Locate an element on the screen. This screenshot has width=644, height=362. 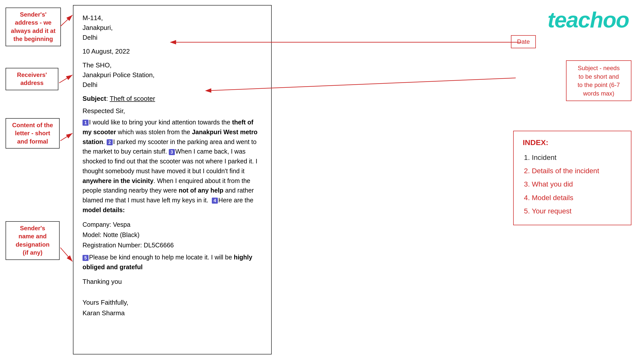
subject-annotation: Subject - needsto be short andto the poi… is located at coordinates (599, 81).